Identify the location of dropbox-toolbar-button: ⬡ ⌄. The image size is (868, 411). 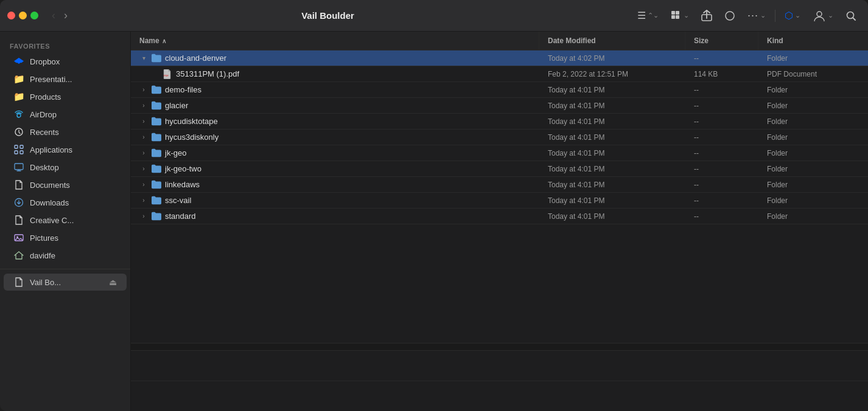
(793, 16).